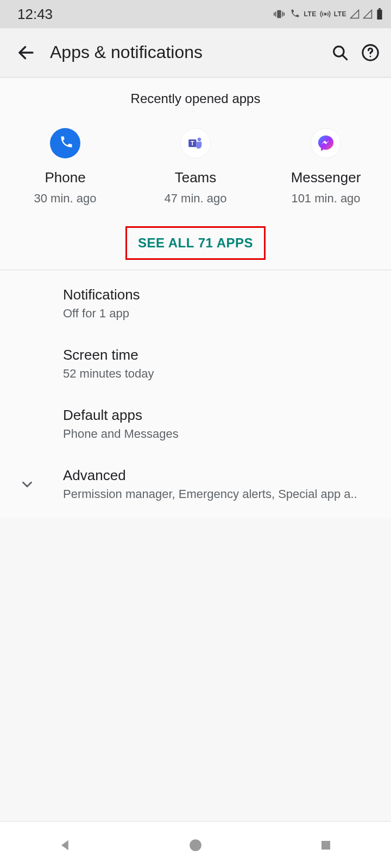 The width and height of the screenshot is (391, 868). Describe the element at coordinates (65, 845) in the screenshot. I see `triangle-back-icon` at that location.